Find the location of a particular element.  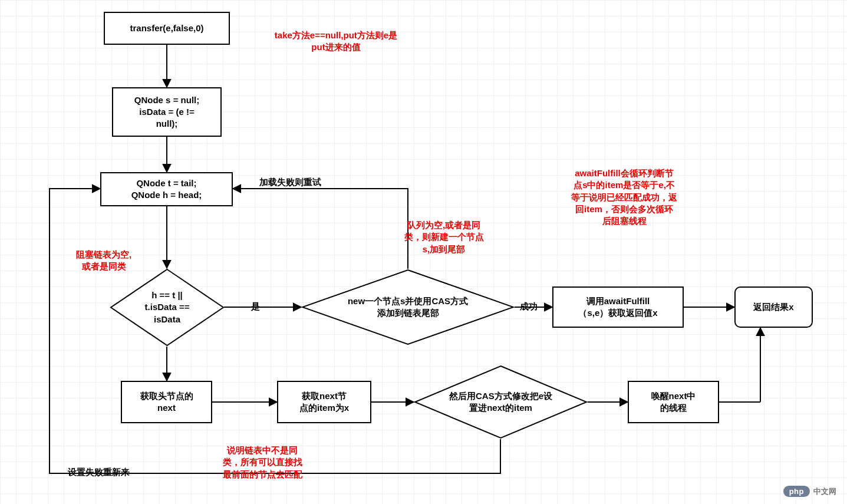

node-label: QNode t = tail; QNode h = head; is located at coordinates (167, 190).